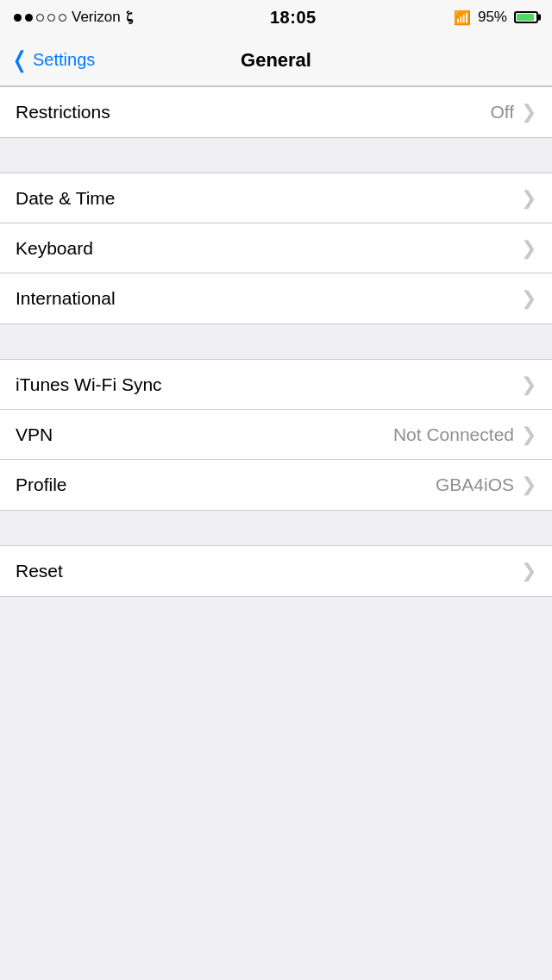 The width and height of the screenshot is (552, 980). Describe the element at coordinates (276, 112) in the screenshot. I see `restrictions-row: Restrictions Off ❯` at that location.